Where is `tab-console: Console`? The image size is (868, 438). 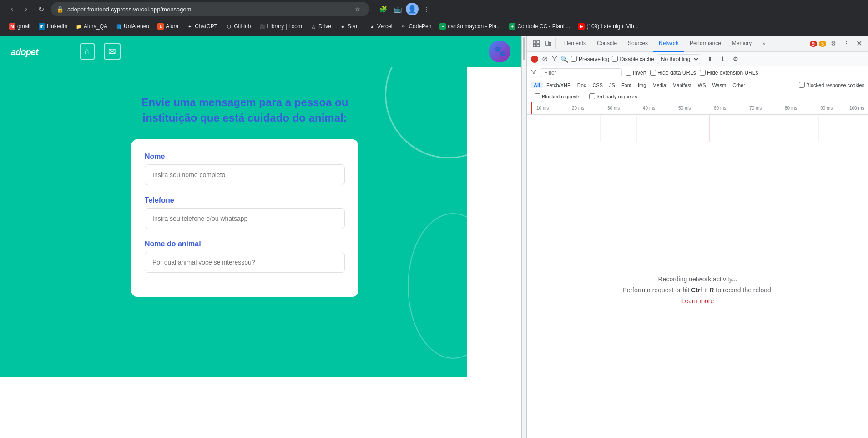 tab-console: Console is located at coordinates (607, 44).